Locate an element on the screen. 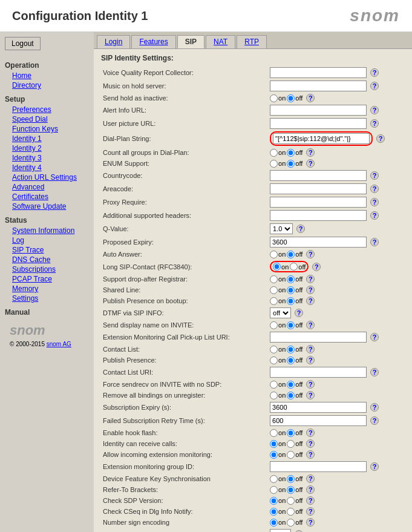 The width and height of the screenshot is (412, 532). sidebar-item-software-update: Software Update is located at coordinates (47, 206).